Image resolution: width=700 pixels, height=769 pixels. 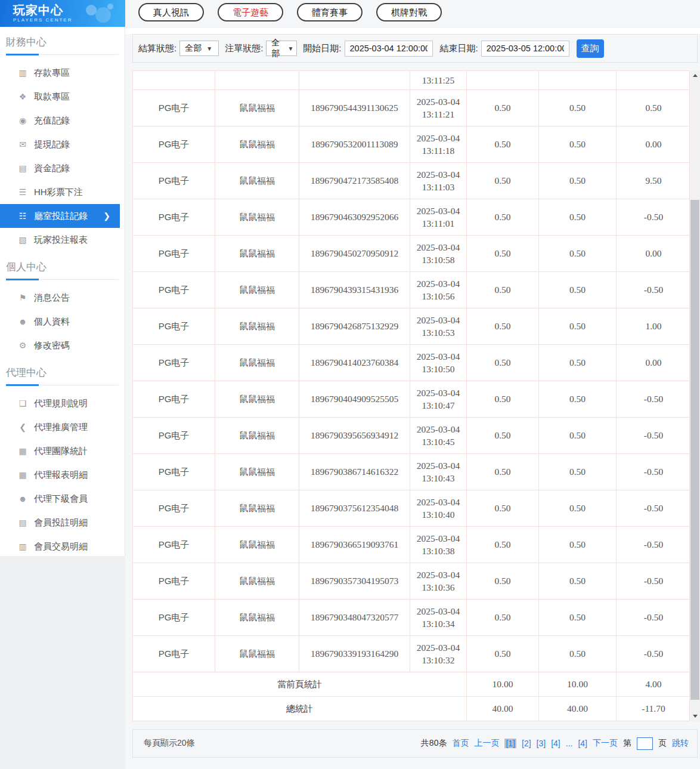 I want to click on sidebar-item-withdraw-zone: ❖取款專區, so click(x=62, y=97).